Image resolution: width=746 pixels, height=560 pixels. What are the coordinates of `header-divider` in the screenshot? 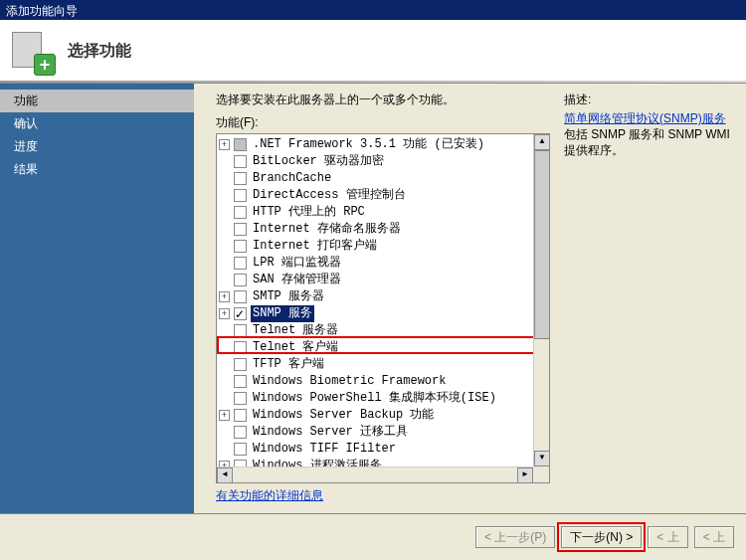 It's located at (373, 82).